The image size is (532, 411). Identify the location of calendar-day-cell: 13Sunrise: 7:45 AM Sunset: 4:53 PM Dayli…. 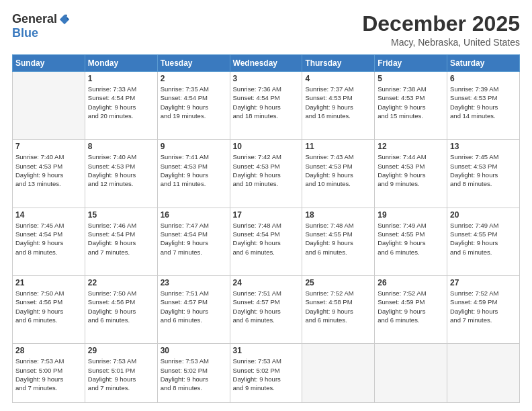
(484, 173).